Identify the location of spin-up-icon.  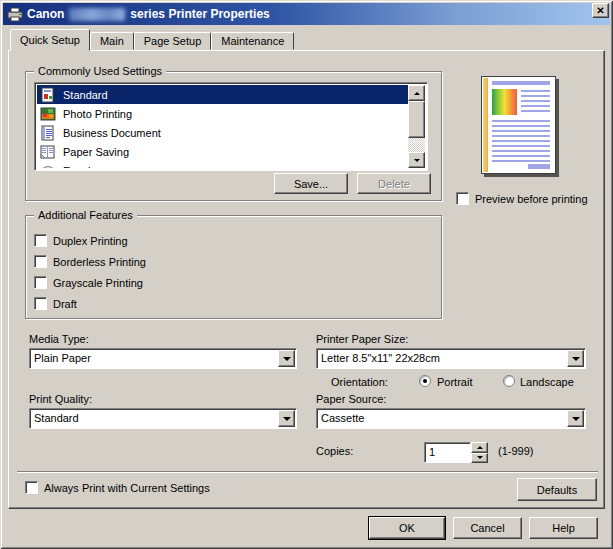
(480, 448).